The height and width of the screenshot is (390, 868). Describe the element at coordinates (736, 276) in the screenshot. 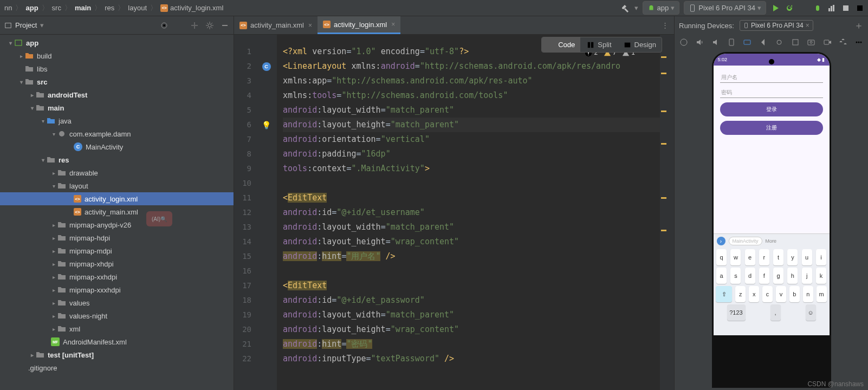

I see `key-s: s` at that location.